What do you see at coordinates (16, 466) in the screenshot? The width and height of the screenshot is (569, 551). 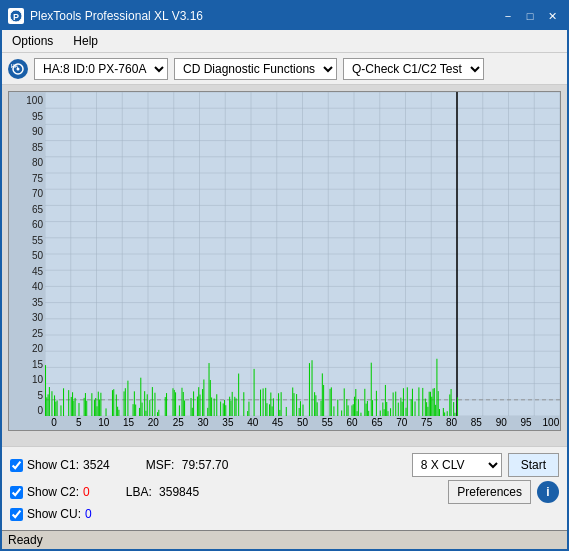 I see `show-c1-checkbox` at bounding box center [16, 466].